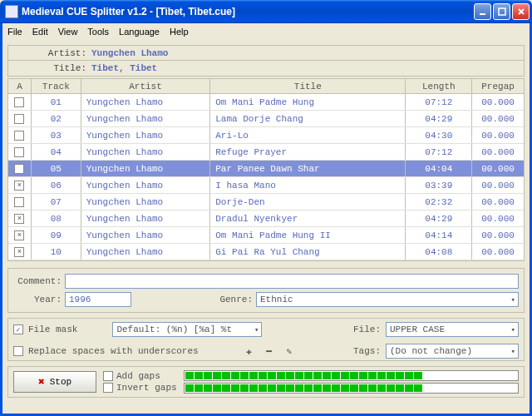 The width and height of the screenshot is (532, 416). What do you see at coordinates (20, 87) in the screenshot?
I see `header-a: A` at bounding box center [20, 87].